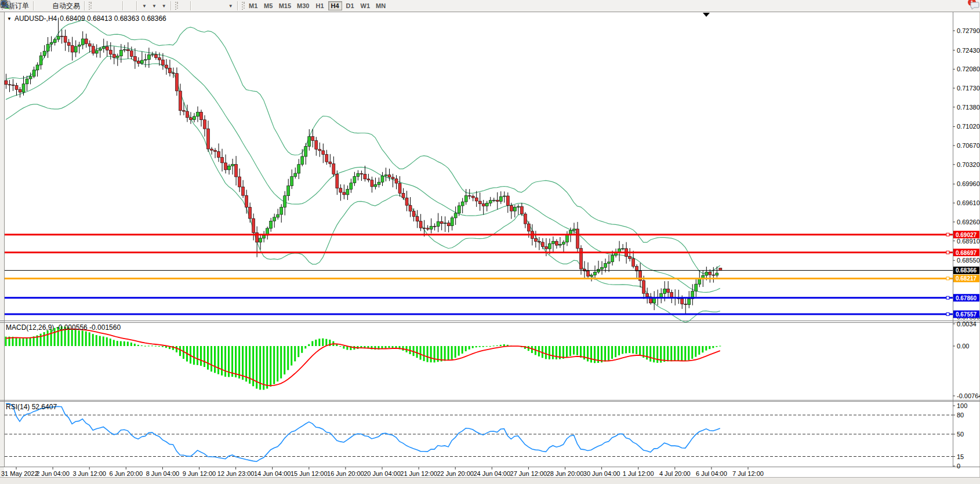 This screenshot has width=980, height=484. What do you see at coordinates (268, 6) in the screenshot?
I see `timeframe-M5: M5` at bounding box center [268, 6].